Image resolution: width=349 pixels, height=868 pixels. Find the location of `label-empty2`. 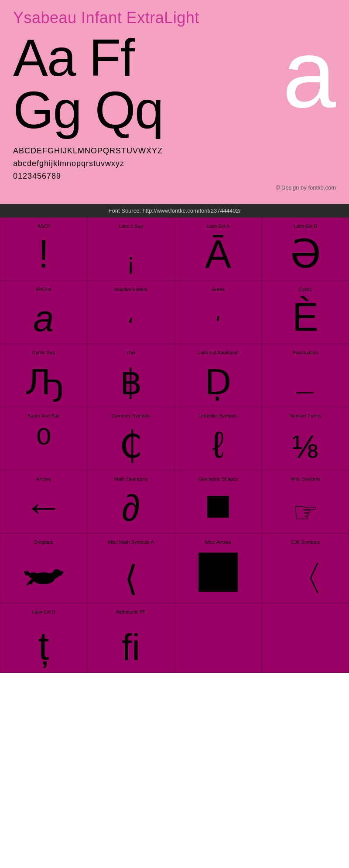

label-empty2 is located at coordinates (305, 608).